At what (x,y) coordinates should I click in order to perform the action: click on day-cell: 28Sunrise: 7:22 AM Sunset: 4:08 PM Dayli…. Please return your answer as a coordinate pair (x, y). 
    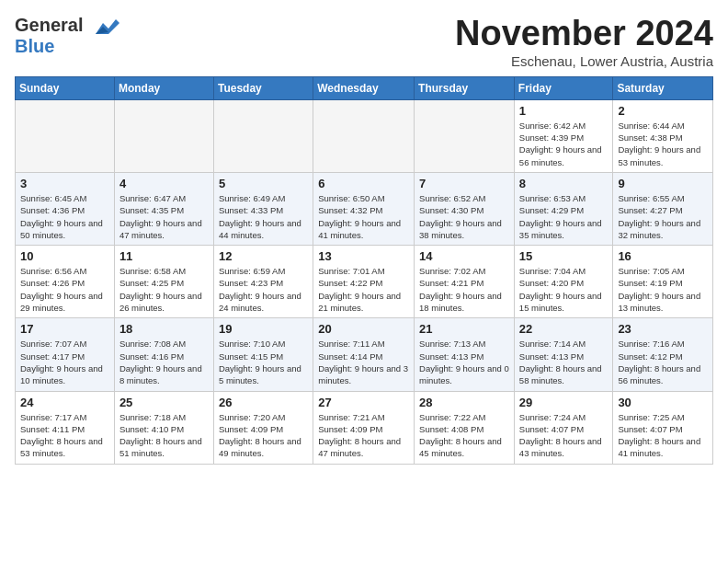
    Looking at the image, I should click on (465, 427).